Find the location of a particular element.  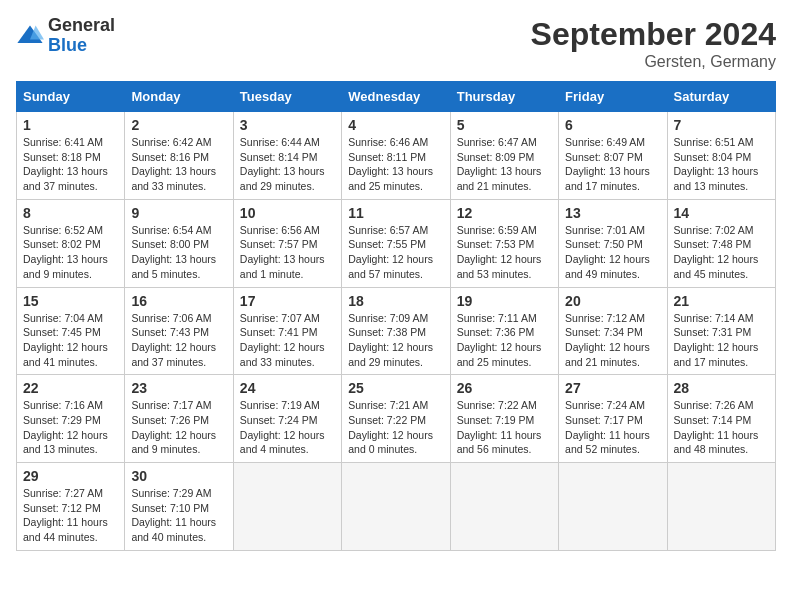

calendar-cell: 19Sunrise: 7:11 AMSunset: 7:36 PMDayligh… is located at coordinates (504, 331).